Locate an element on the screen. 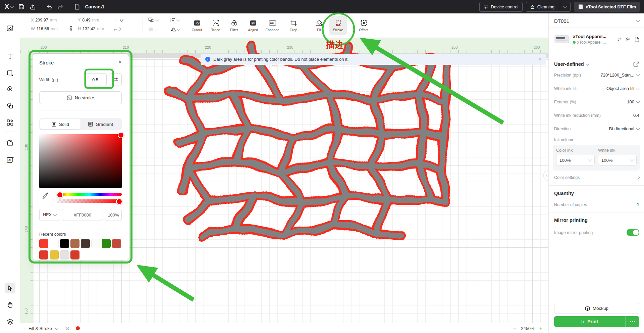 The image size is (644, 333). opacity-icon is located at coordinates (151, 30).